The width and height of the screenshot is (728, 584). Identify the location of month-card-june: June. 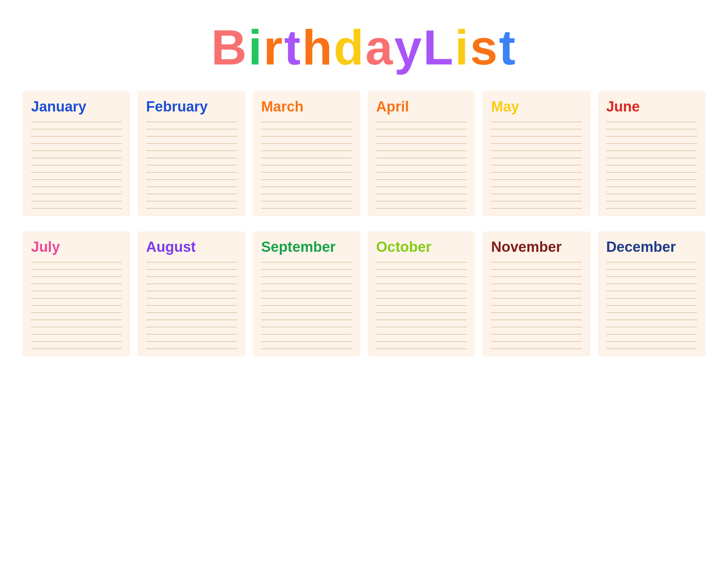
(651, 154).